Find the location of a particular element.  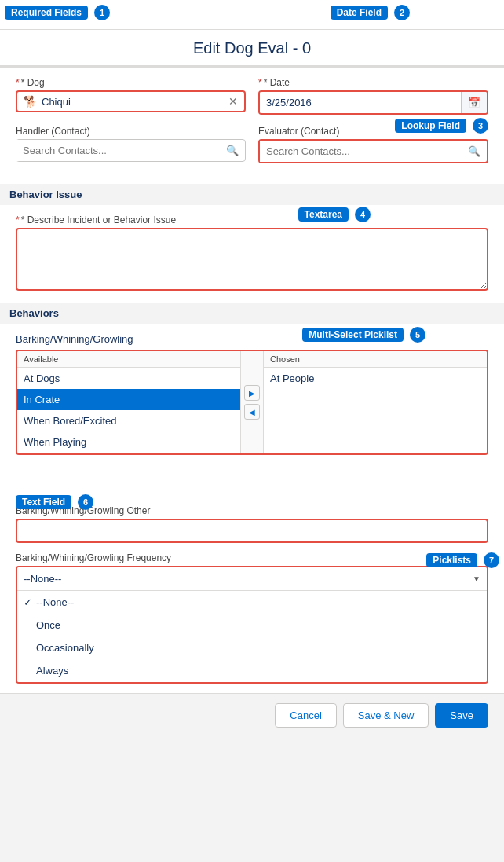

frequency-label: Barking/Whining/Growling Frequency is located at coordinates (252, 558).